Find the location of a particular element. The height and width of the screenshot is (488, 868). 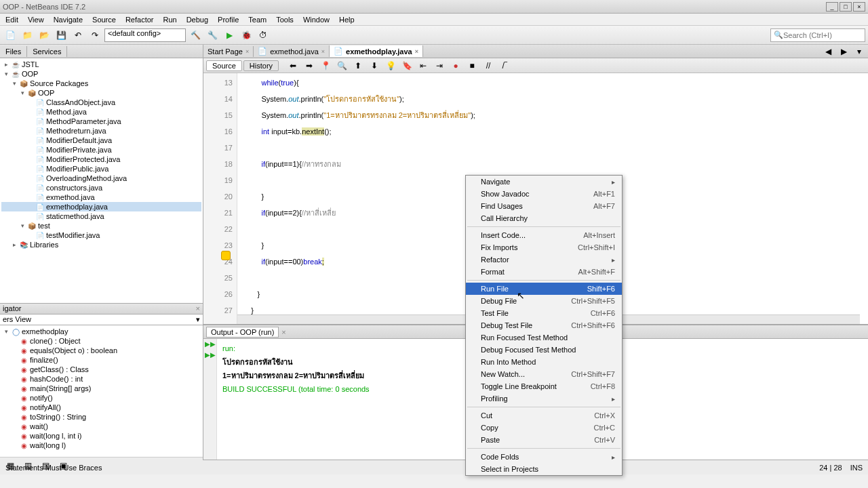

debug-icon: 🐞 is located at coordinates (246, 35).